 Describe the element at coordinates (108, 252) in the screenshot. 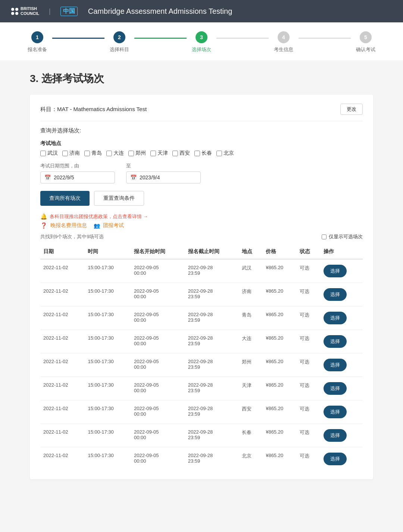

I see `table-column-header: 时间` at that location.